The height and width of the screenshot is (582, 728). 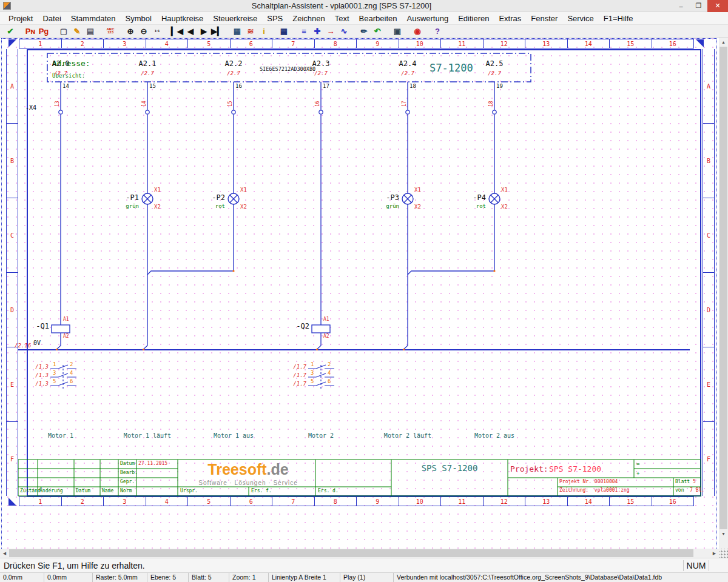 What do you see at coordinates (317, 32) in the screenshot?
I see `connection-point-icon: ✚` at bounding box center [317, 32].